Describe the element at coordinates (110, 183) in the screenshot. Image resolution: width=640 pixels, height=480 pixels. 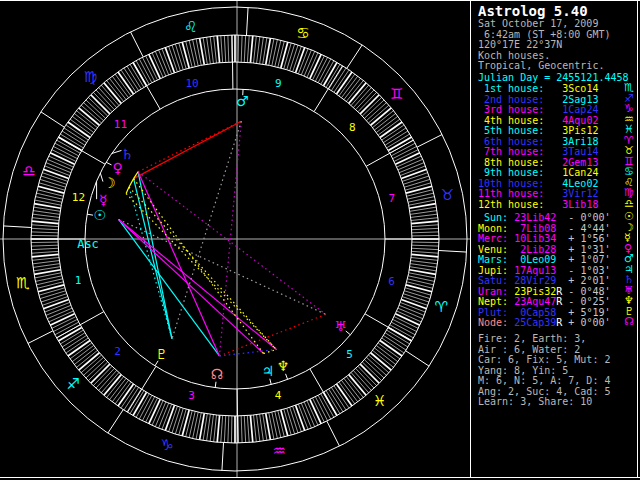
I see `moon-glyph-icon: ☽` at that location.